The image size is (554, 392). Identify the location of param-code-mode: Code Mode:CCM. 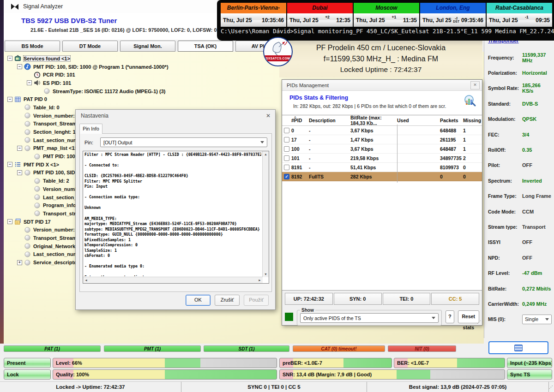
(520, 211).